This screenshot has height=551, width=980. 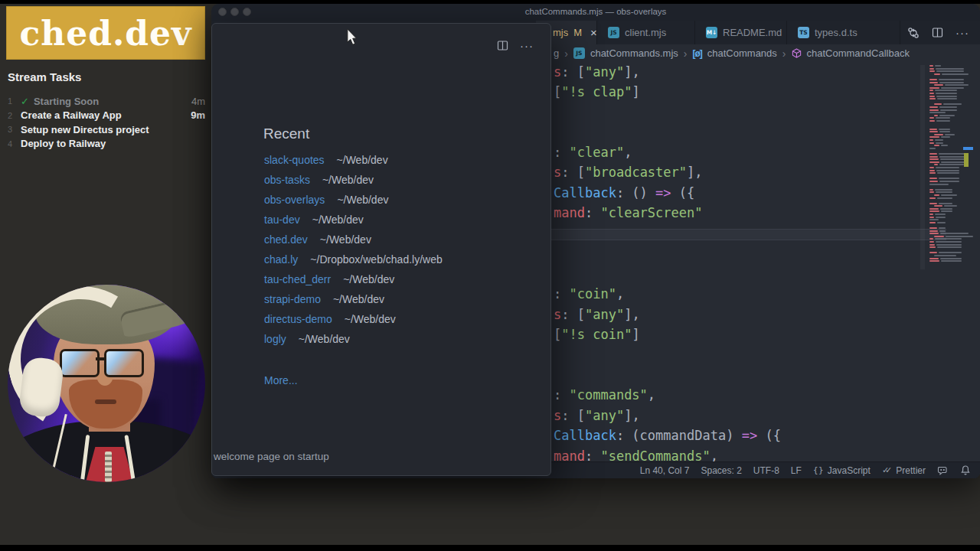 I want to click on recent-project-link: obs-overlays, so click(x=294, y=200).